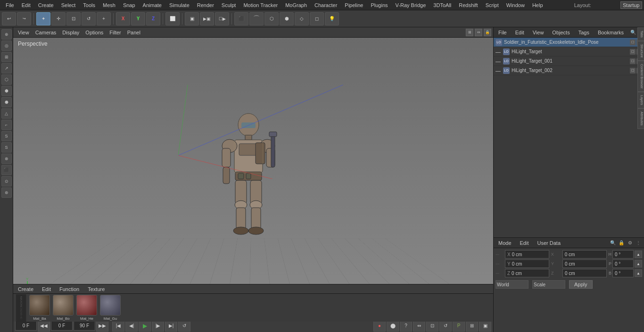 The width and height of the screenshot is (644, 332). Describe the element at coordinates (118, 326) in the screenshot. I see `goto-start-button: |◀` at that location.